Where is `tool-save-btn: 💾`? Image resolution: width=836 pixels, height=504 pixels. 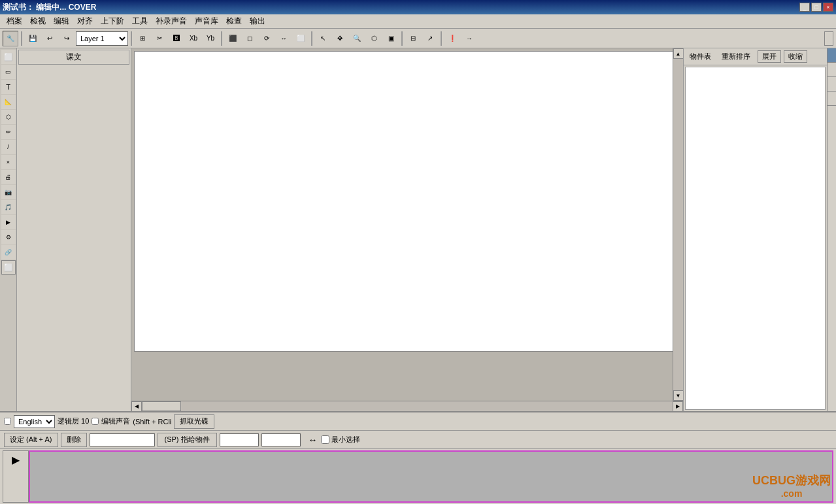 tool-save-btn: 💾 is located at coordinates (33, 39).